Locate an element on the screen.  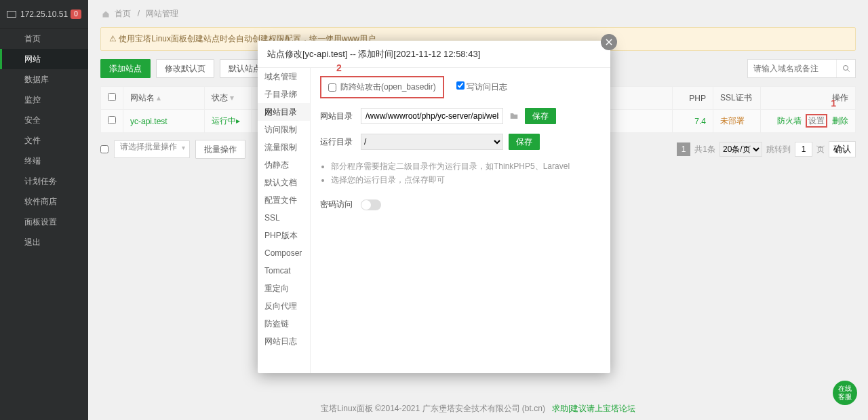
row-checkbox is located at coordinates (112, 120).